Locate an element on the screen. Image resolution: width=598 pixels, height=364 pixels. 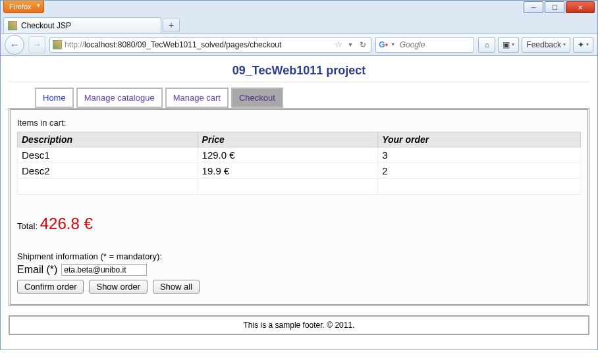
footer: This is a sample footer. © 2011. is located at coordinates (299, 325).